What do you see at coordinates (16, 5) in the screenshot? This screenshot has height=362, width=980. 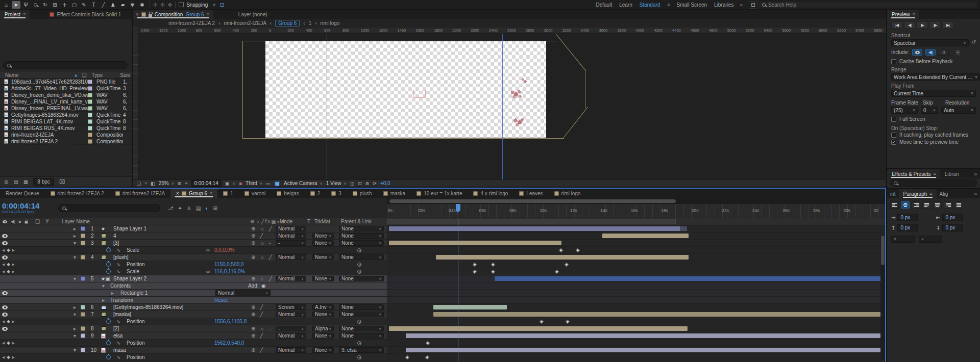 I see `selection-tool: ➤` at bounding box center [16, 5].